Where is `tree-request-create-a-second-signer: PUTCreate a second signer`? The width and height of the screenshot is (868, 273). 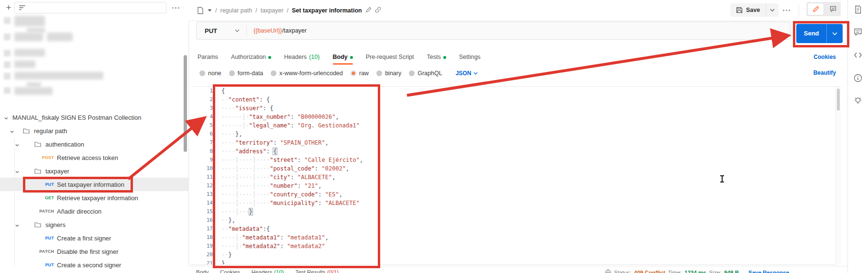 tree-request-create-a-second-signer: PUTCreate a second signer is located at coordinates (94, 265).